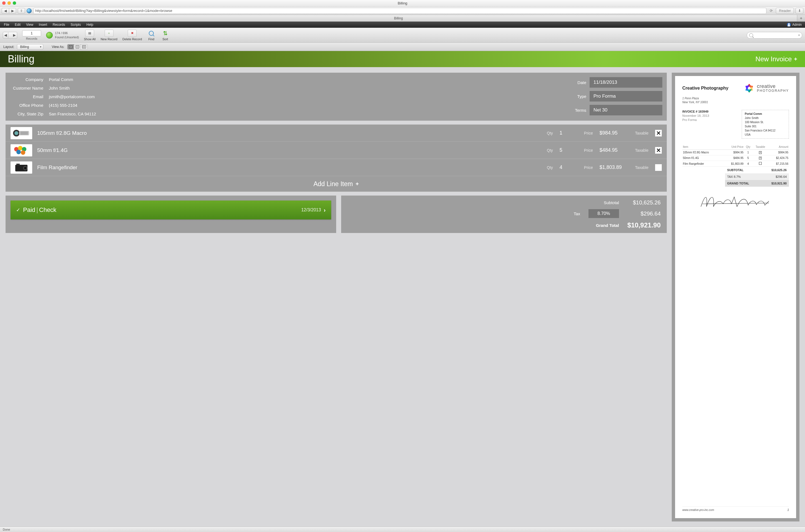 This screenshot has height=532, width=805. Describe the element at coordinates (290, 168) in the screenshot. I see `product-name: Film Rangefinder` at that location.